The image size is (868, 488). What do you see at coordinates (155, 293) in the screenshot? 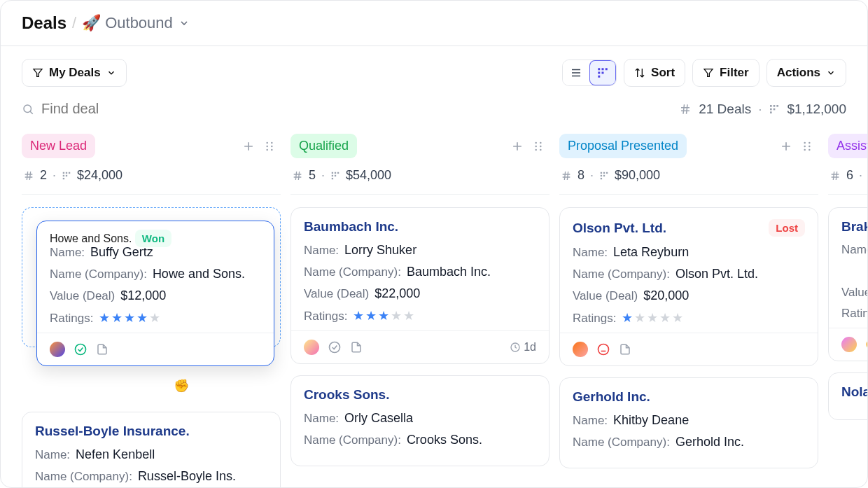
I see `deal-card: Howe and Sons. Won Name:Buffy Gertz Name…` at bounding box center [155, 293].